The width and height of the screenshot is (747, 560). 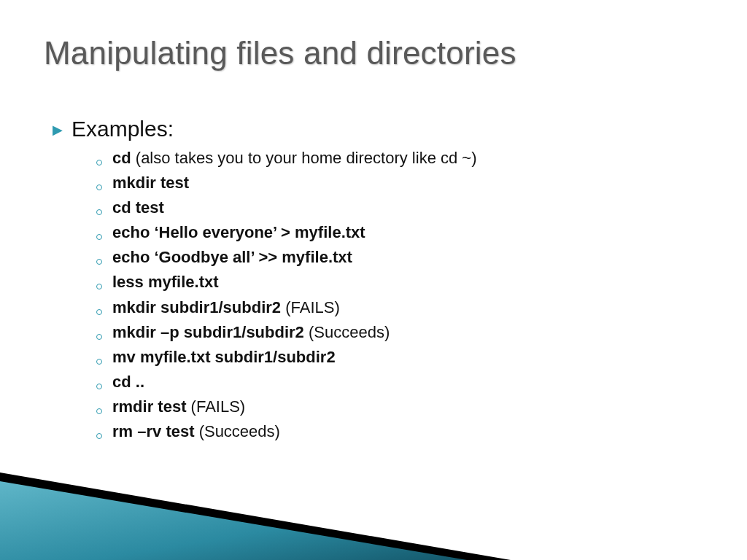 I want to click on list-item: rmdir test (FAILS), so click(x=395, y=407).